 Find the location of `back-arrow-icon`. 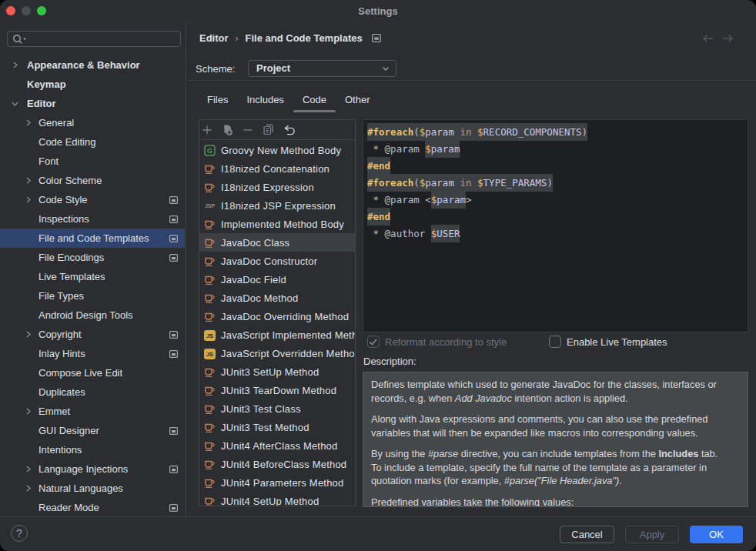

back-arrow-icon is located at coordinates (708, 38).